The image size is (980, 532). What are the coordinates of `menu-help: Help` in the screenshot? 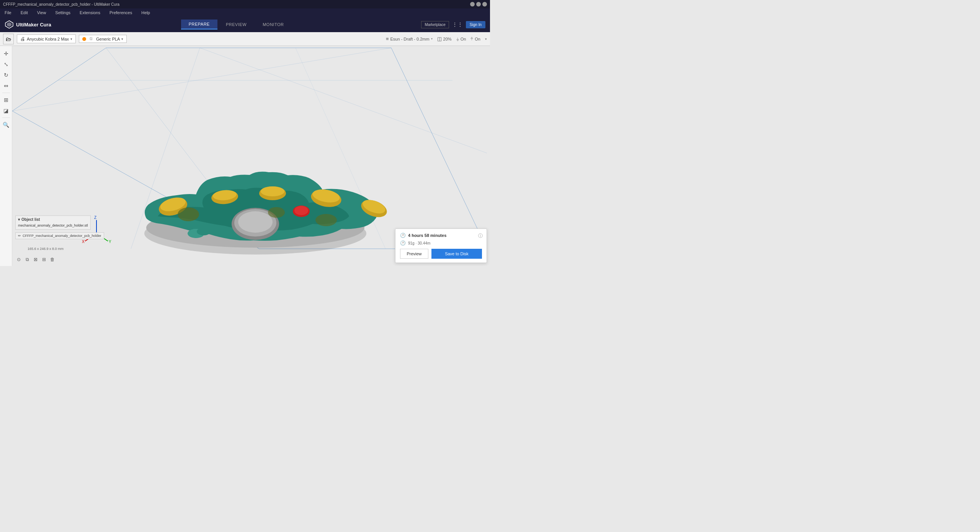 It's located at (145, 13).